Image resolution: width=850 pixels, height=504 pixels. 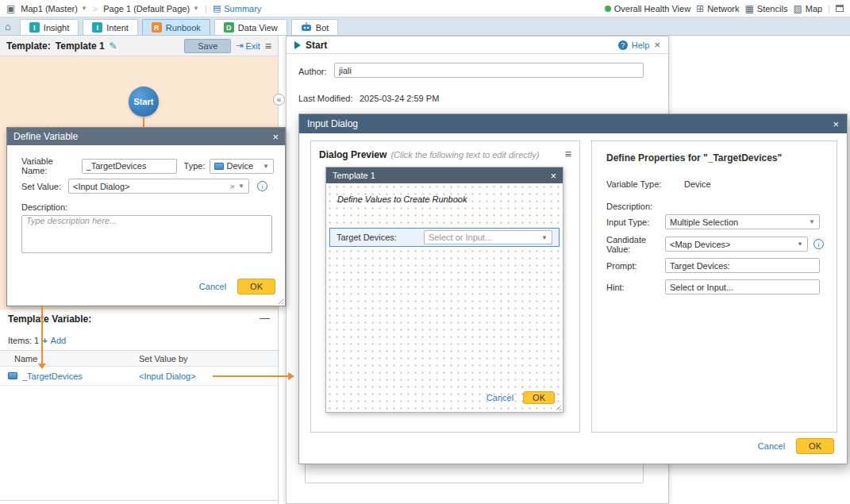 What do you see at coordinates (634, 45) in the screenshot?
I see `help-button: ? Help` at bounding box center [634, 45].